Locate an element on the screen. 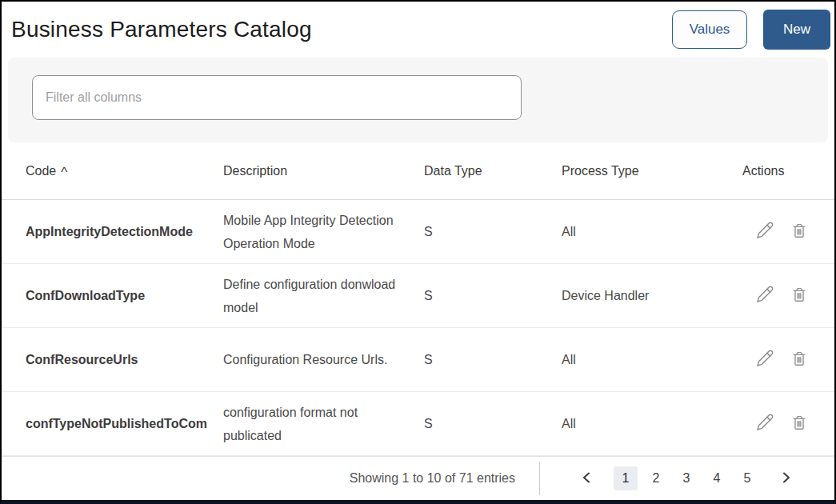 This screenshot has width=836, height=504. cell-code: confTypeNotPublishedToCom is located at coordinates (125, 424).